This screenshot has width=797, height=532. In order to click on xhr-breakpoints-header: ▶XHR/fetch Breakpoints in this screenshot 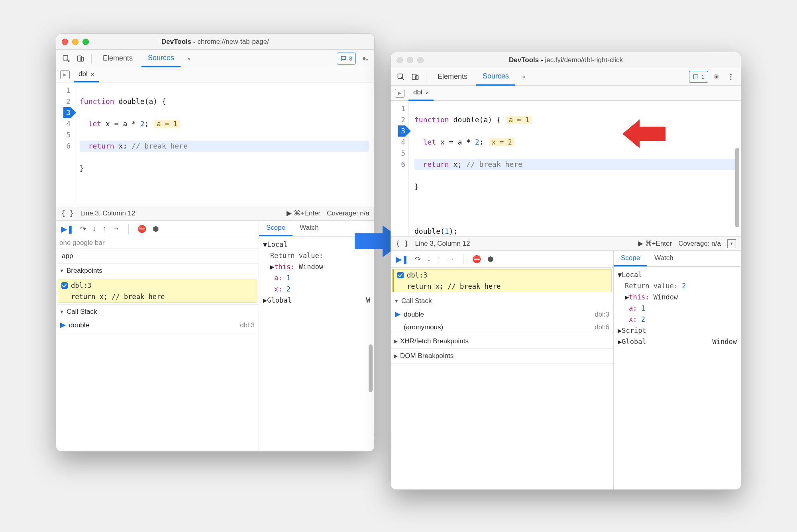, I will do `click(502, 341)`.